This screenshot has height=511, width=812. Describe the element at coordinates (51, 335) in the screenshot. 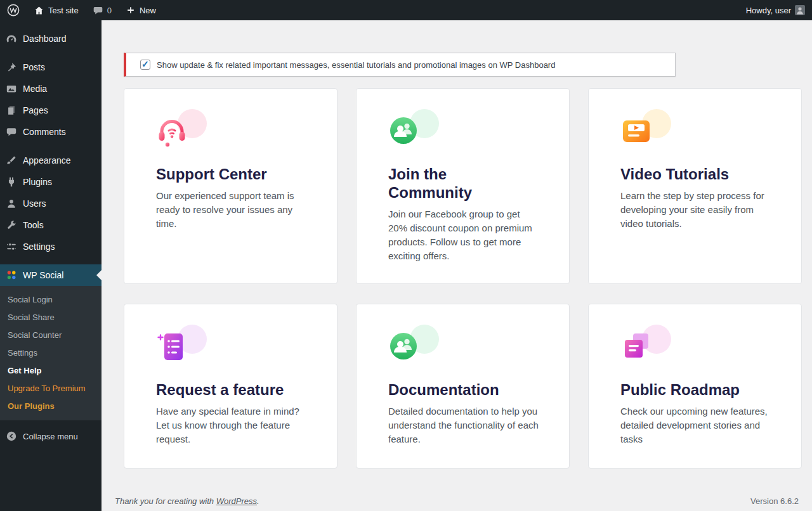

I see `submenu-item-social-counter: Social Counter` at that location.